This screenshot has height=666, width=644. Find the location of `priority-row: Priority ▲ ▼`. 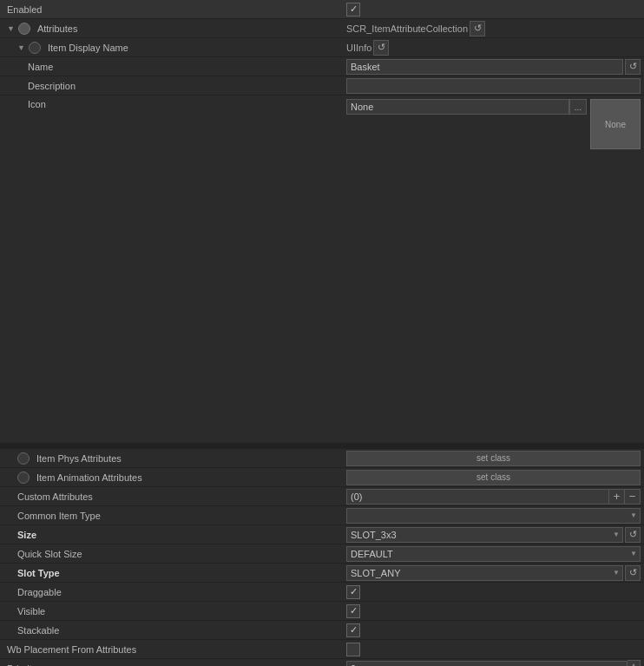

priority-row: Priority ▲ ▼ is located at coordinates (322, 663).